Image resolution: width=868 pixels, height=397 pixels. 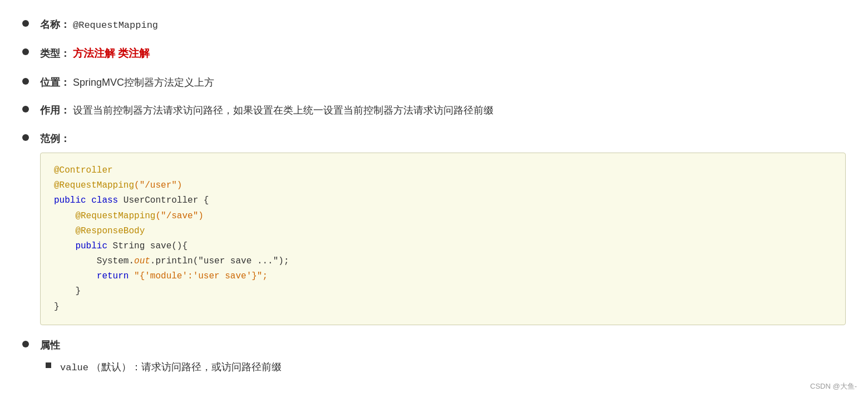 I want to click on code-line7-println: .println("user save ...");, so click(x=220, y=261).